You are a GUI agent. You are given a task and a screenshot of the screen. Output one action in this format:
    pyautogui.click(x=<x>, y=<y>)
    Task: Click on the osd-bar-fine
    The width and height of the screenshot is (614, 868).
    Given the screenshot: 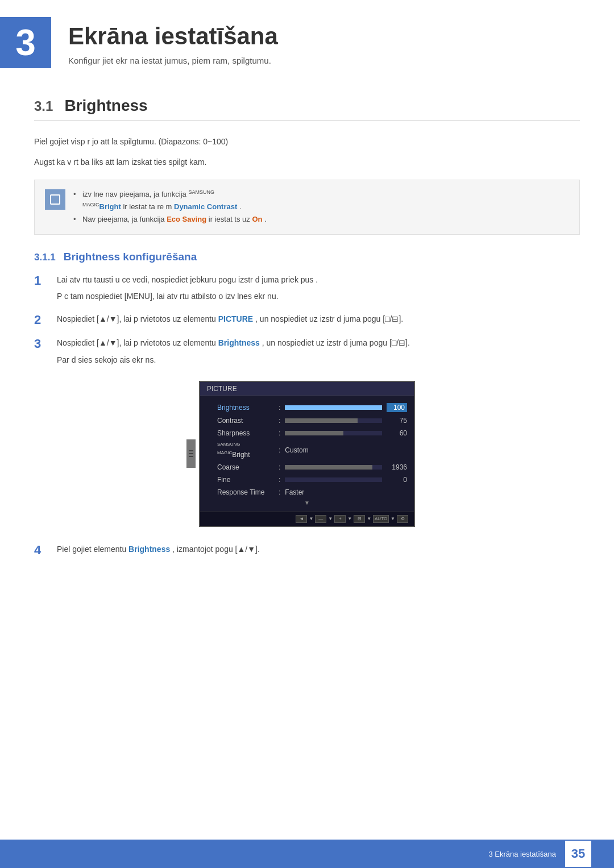 What is the action you would take?
    pyautogui.click(x=333, y=480)
    